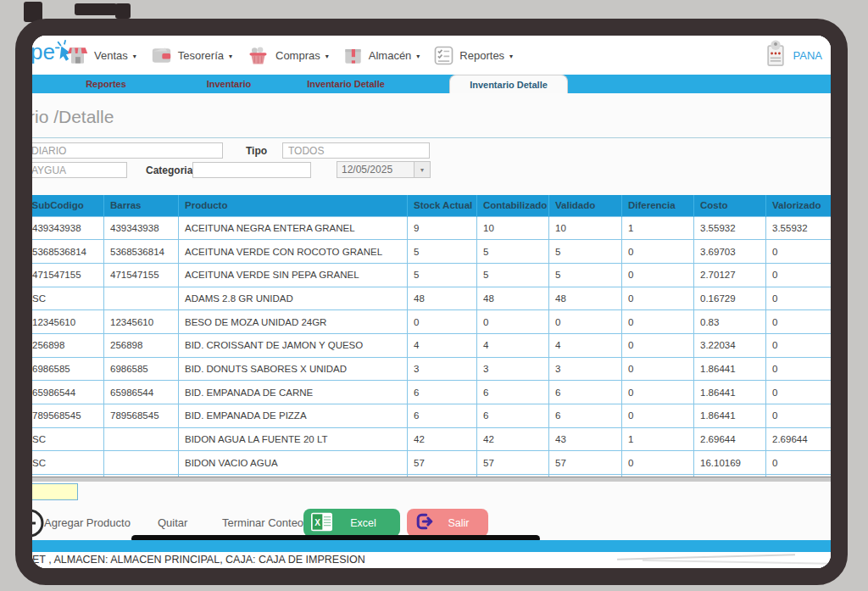  I want to click on menu-item-reportes: Reportes▾, so click(473, 56).